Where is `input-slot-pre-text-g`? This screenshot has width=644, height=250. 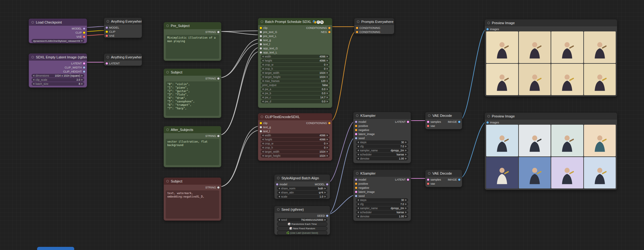
input-slot-pre-text-g is located at coordinates (261, 32).